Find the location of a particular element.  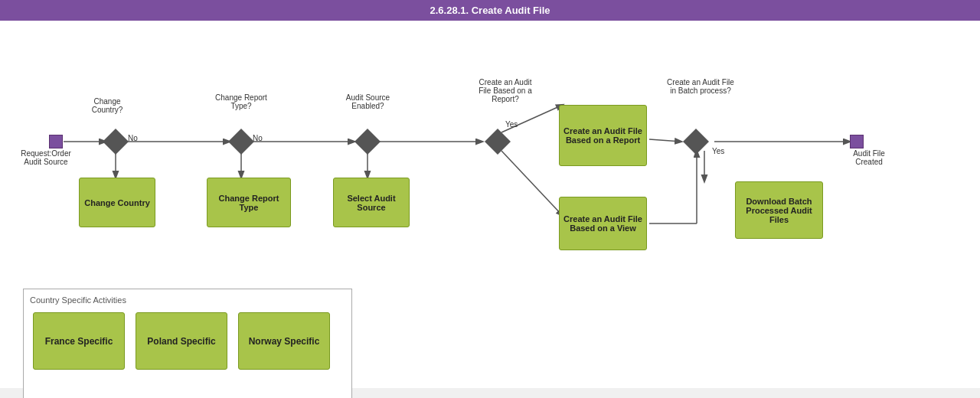

select-audit-source-box: Select Audit Source is located at coordinates (371, 202).